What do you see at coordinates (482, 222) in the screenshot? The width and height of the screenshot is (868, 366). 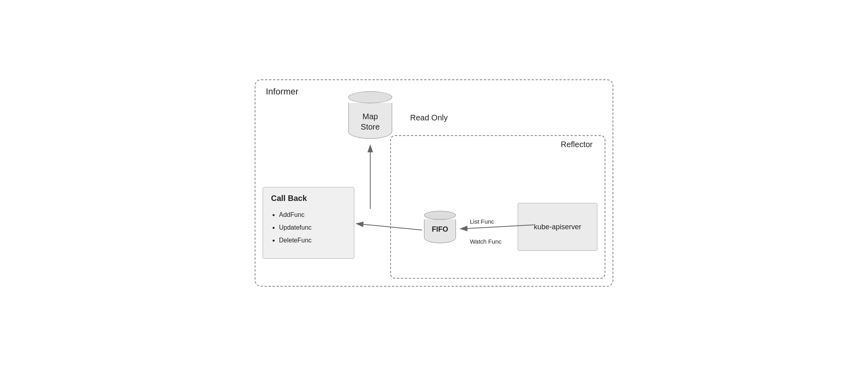 I see `list-func-label: List Func` at bounding box center [482, 222].